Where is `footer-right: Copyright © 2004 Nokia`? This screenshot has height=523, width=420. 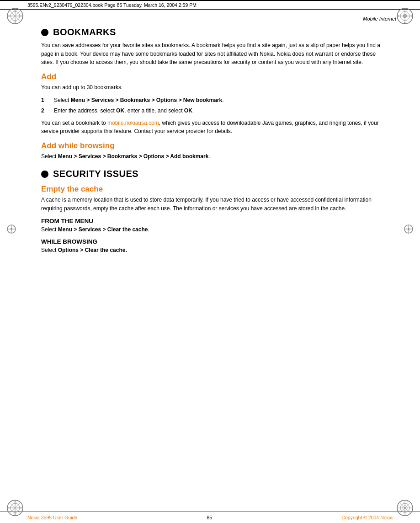 footer-right: Copyright © 2004 Nokia is located at coordinates (367, 518).